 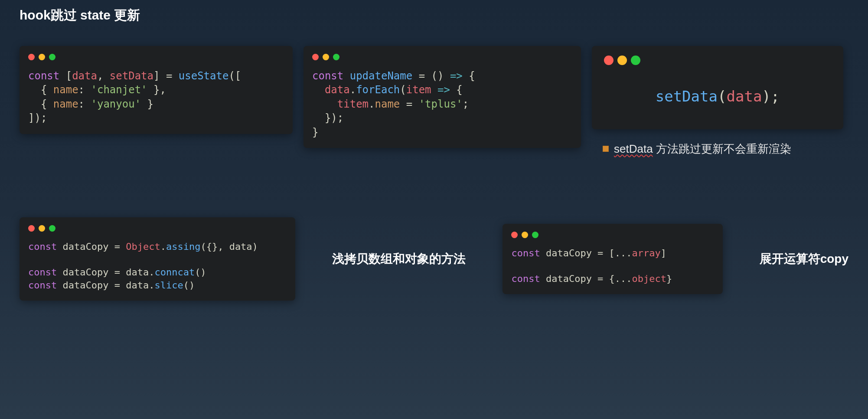 I want to click on code-block-usestate: const [data, setData] = useState([ { nam…, so click(x=156, y=90).